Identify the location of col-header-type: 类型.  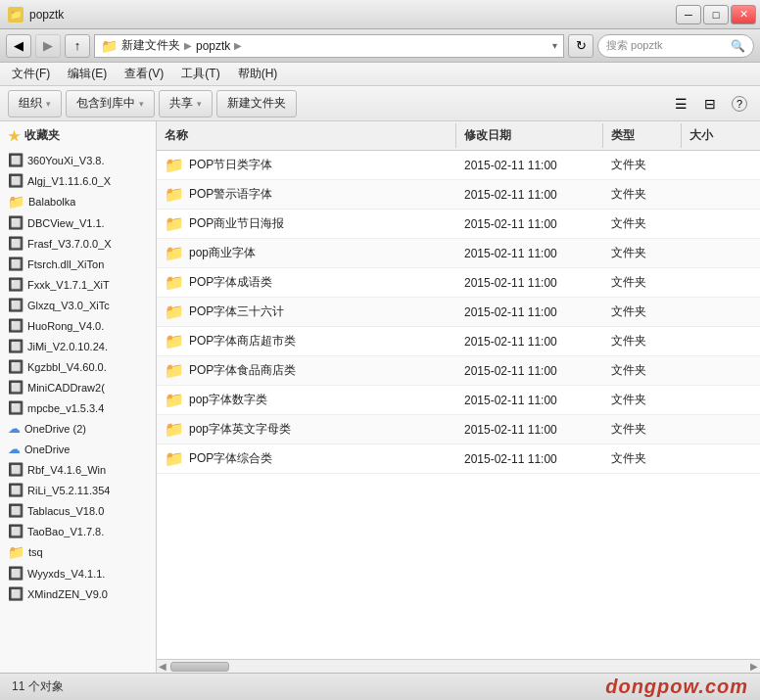
(642, 135).